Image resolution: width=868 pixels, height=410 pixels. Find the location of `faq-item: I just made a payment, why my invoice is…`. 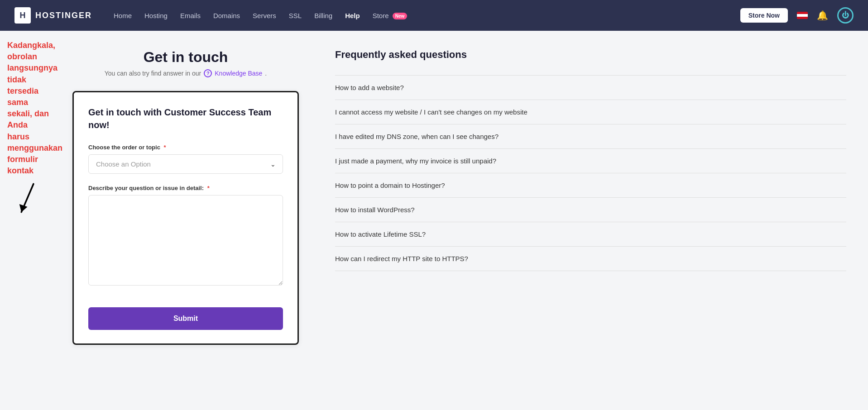

faq-item: I just made a payment, why my invoice is… is located at coordinates (590, 161).